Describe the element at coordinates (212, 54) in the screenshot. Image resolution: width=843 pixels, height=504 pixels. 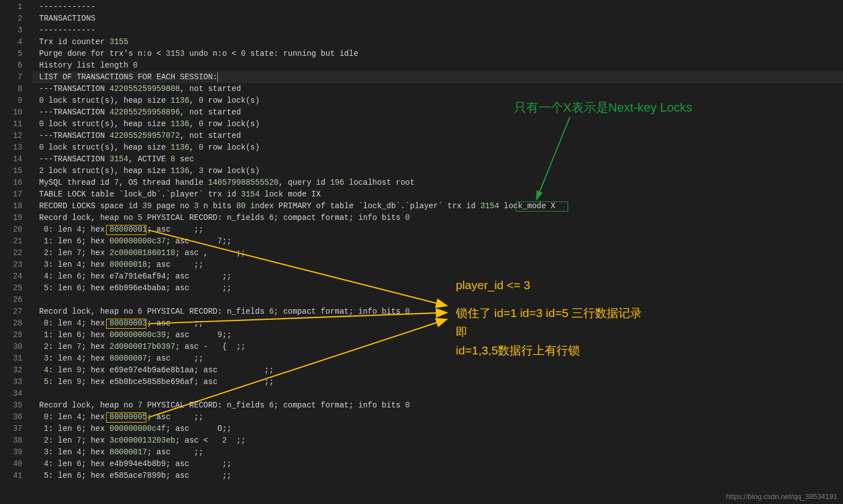
I see `code-token: undo n:o <` at that location.